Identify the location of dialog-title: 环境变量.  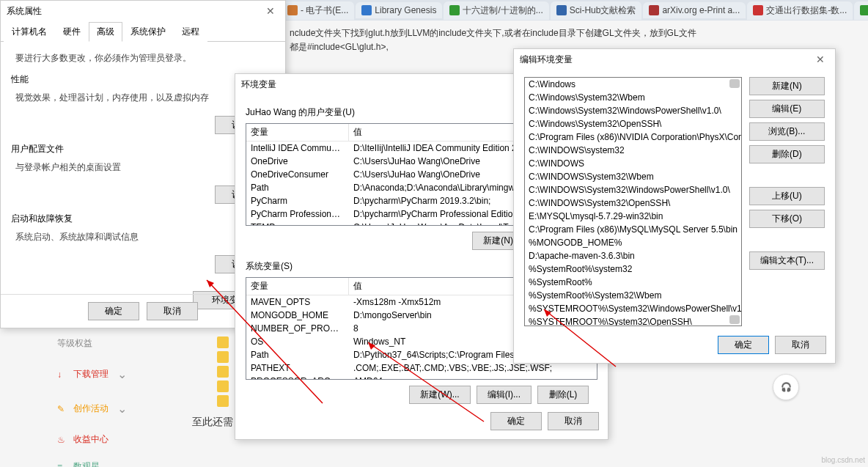
(259, 85).